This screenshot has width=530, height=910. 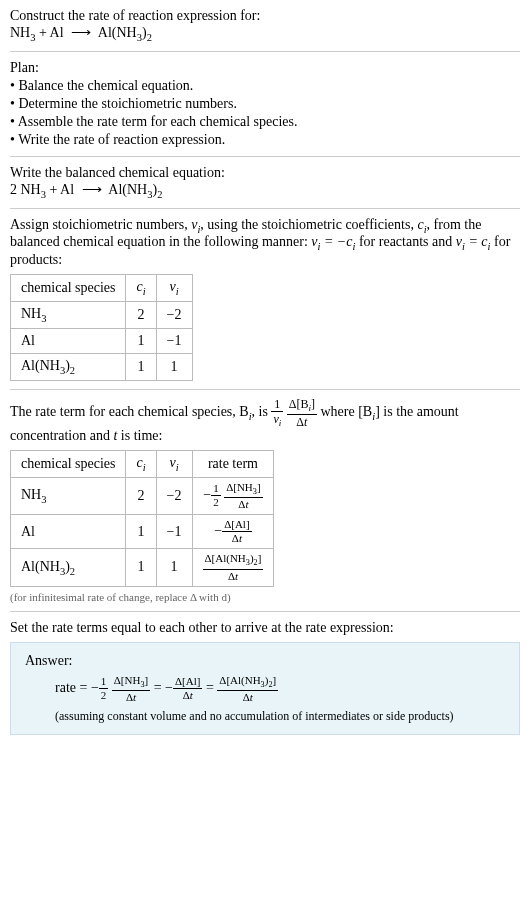 I want to click on final-section: Set the rate terms equal to each other t…, so click(x=265, y=678).